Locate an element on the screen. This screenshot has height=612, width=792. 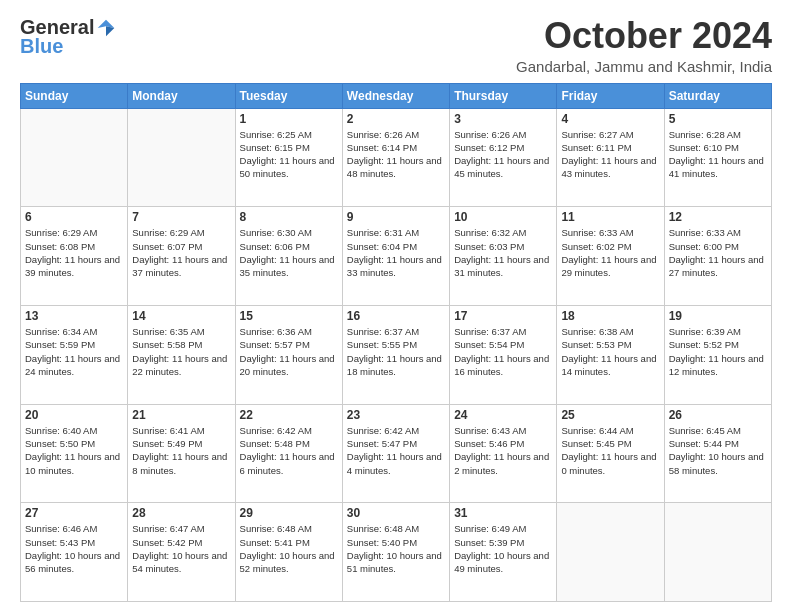
day-info: Sunrise: 6:43 AM Sunset: 5:46 PM Dayligh… is located at coordinates (503, 450).